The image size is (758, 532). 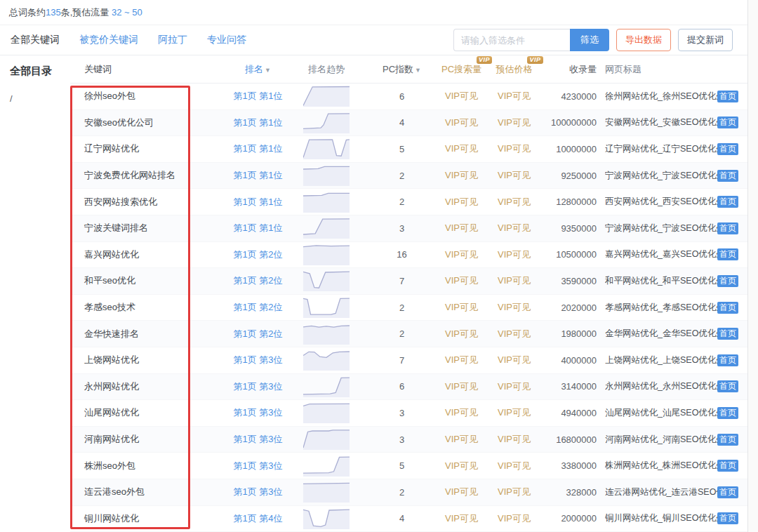 I want to click on keyword-cell: 西安网站搜索优化, so click(x=149, y=202).